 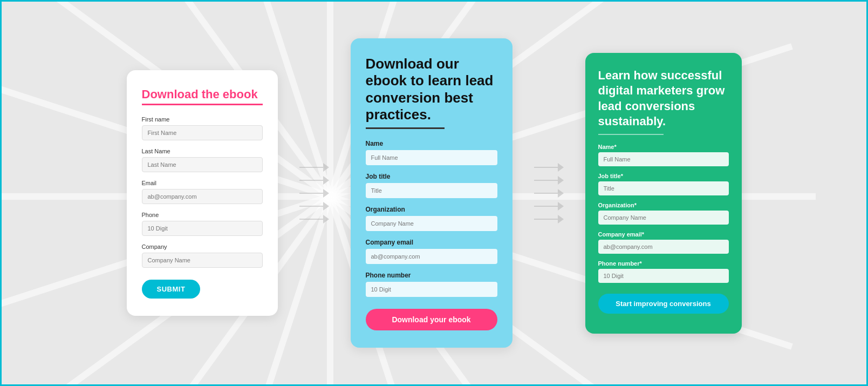 I want to click on card3-input-email, so click(x=664, y=247).